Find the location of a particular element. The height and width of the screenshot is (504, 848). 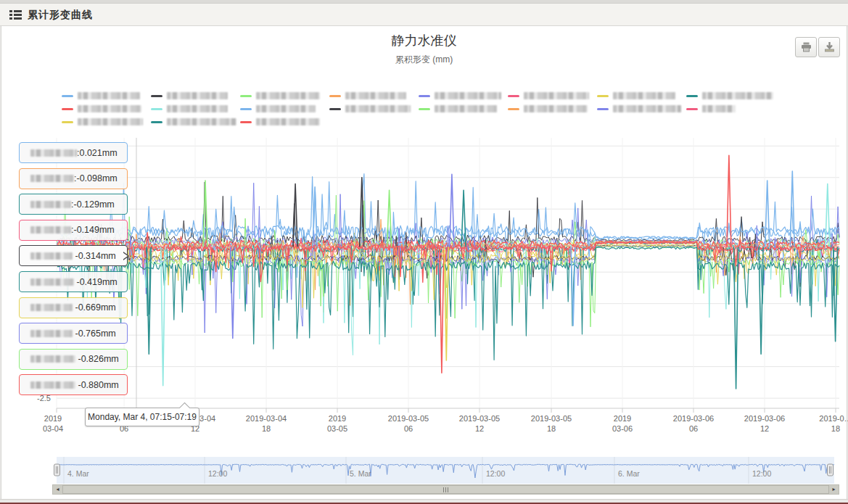

x-axis-label: 2019-03-0612 is located at coordinates (765, 424).